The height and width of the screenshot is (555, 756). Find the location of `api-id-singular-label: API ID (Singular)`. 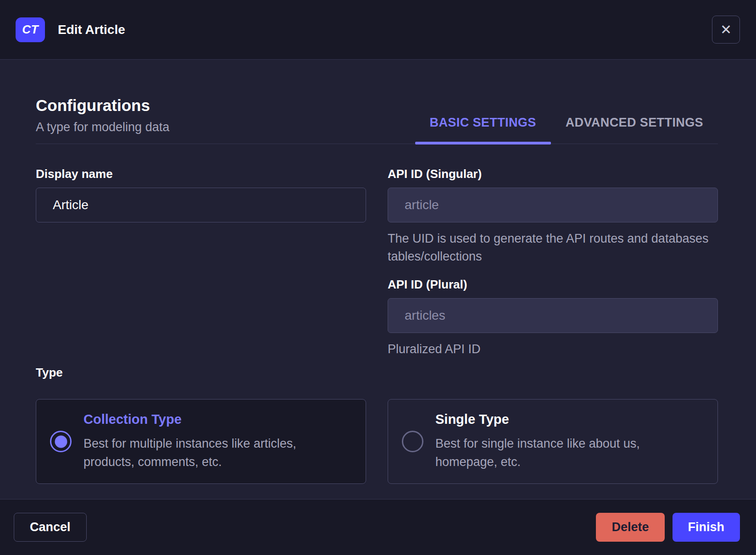

api-id-singular-label: API ID (Singular) is located at coordinates (553, 174).